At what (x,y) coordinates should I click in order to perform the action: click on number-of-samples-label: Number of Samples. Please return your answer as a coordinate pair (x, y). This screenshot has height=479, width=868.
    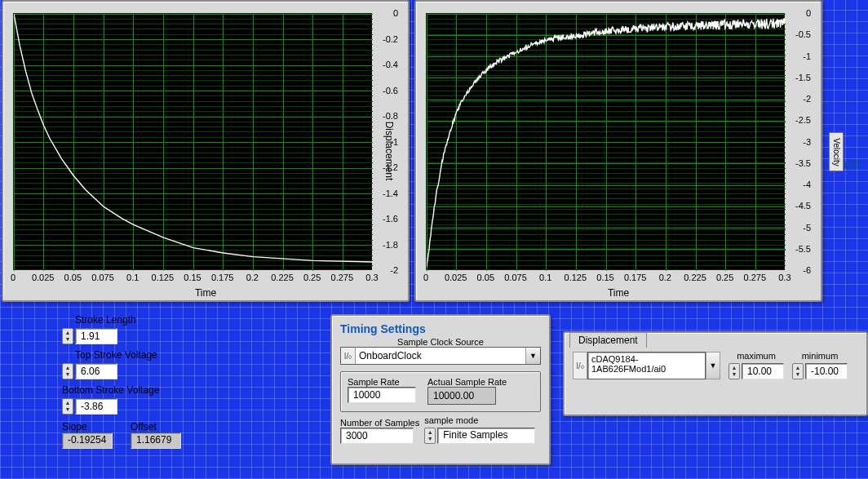
    Looking at the image, I should click on (380, 423).